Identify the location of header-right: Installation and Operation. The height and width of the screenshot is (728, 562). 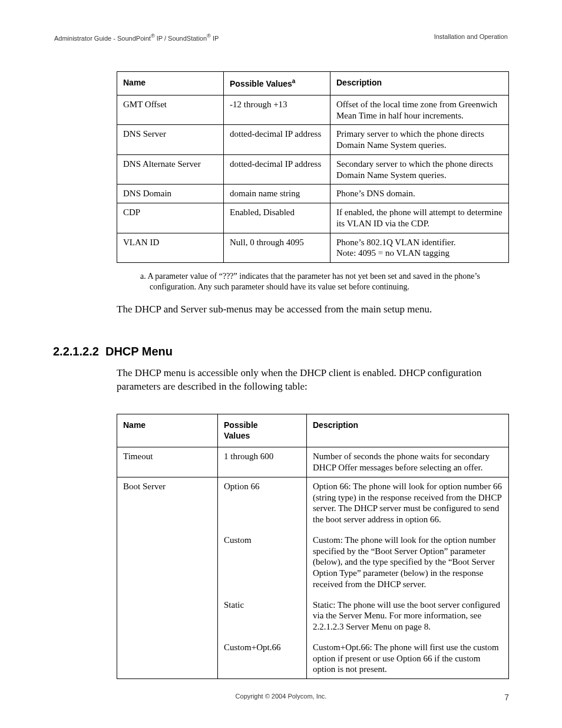
(471, 38).